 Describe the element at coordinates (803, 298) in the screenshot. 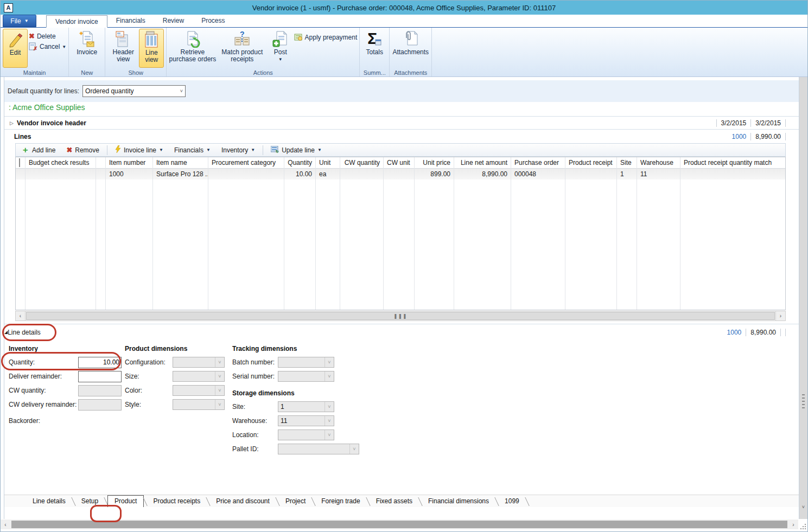

I see `window-vertical-scrollbar: ˅` at that location.